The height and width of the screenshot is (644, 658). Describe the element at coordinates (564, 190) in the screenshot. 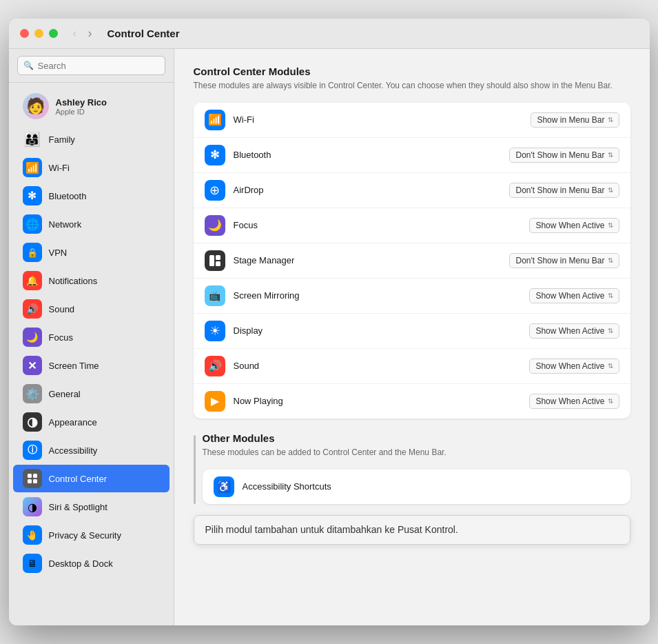

I see `module-select-airdrop: Don't Show in Menu Bar ⇅` at that location.